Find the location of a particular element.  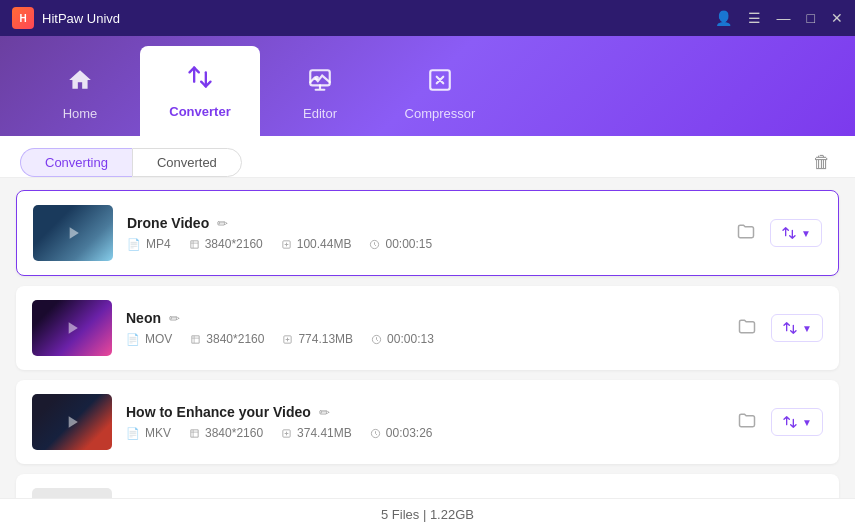

file-info-neon: Neon✏📄MOV3840*2160774.13MB00:00:13 is located at coordinates (422, 328).